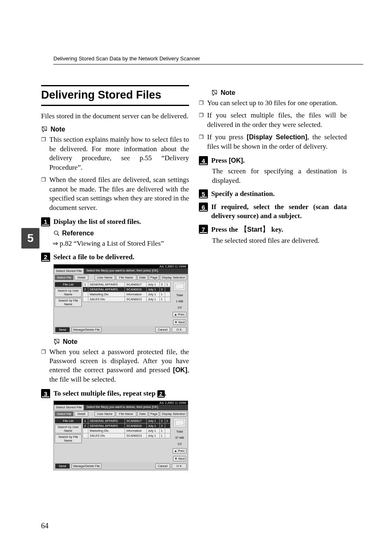 The width and height of the screenshot is (392, 555). Describe the element at coordinates (121, 394) in the screenshot. I see `step-3-text: To select multiple files, repeat step 2.` at that location.